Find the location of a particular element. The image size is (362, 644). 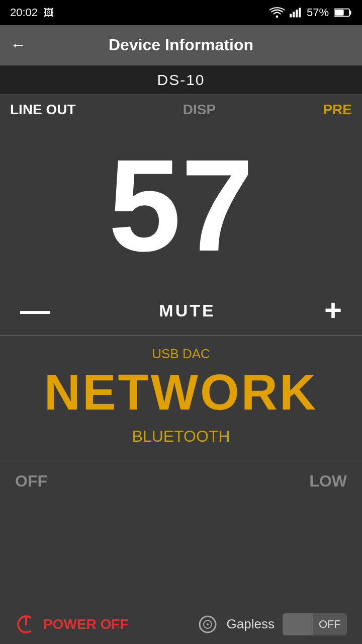

signal-icon is located at coordinates (296, 13).